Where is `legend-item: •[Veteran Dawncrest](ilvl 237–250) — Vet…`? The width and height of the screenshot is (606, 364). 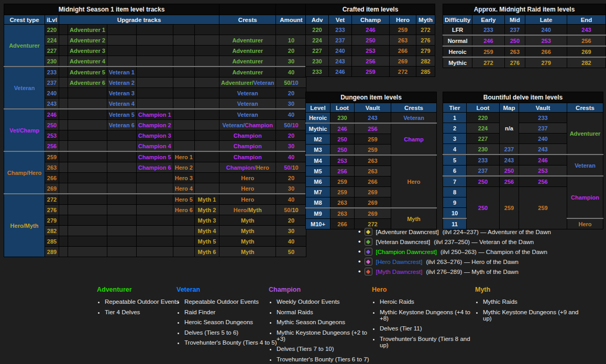 legend-item: •[Veteran Dawncrest](ilvl 237–250) — Vet… is located at coordinates (455, 242).